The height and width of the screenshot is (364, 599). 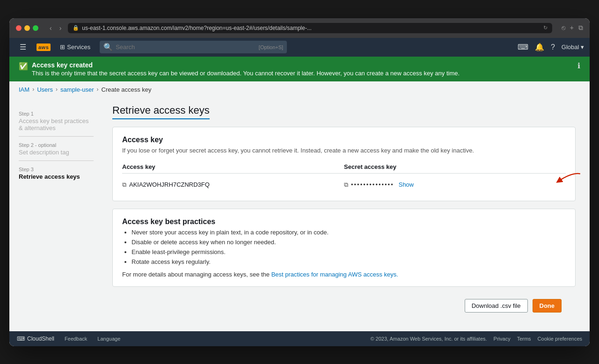 I want to click on breadcrumb-nav: IAM › Users › sample-user › Create acces…, so click(x=300, y=90).